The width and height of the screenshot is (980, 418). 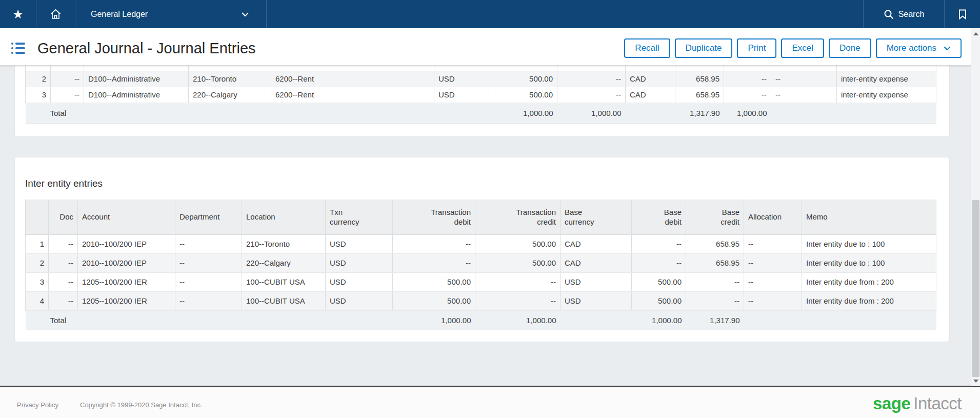 What do you see at coordinates (773, 217) in the screenshot?
I see `col-allocation: Allocation` at bounding box center [773, 217].